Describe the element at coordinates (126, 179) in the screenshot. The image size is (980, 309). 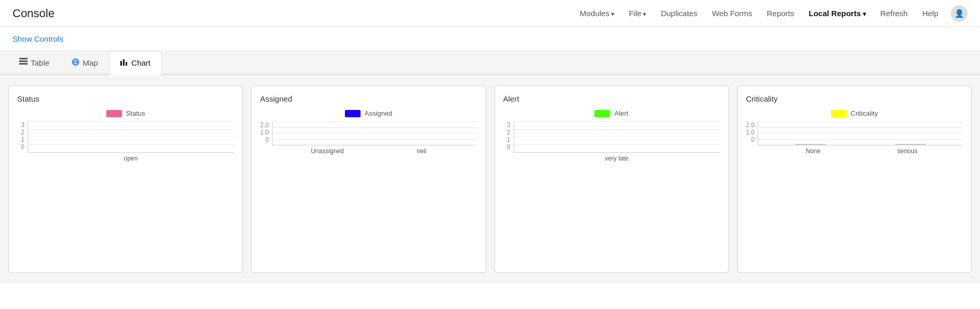
I see `chart-card-status: StatusStatus3210open` at that location.